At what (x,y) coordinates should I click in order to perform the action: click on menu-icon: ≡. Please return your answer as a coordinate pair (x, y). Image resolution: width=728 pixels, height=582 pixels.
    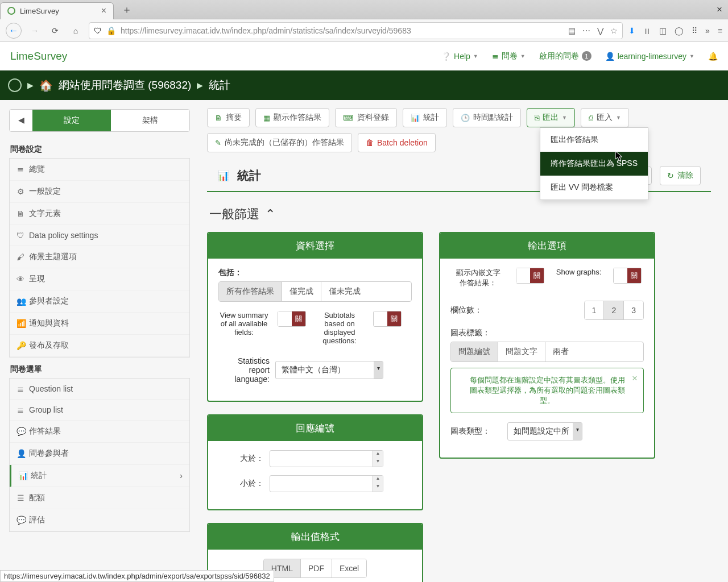
    Looking at the image, I should click on (720, 31).